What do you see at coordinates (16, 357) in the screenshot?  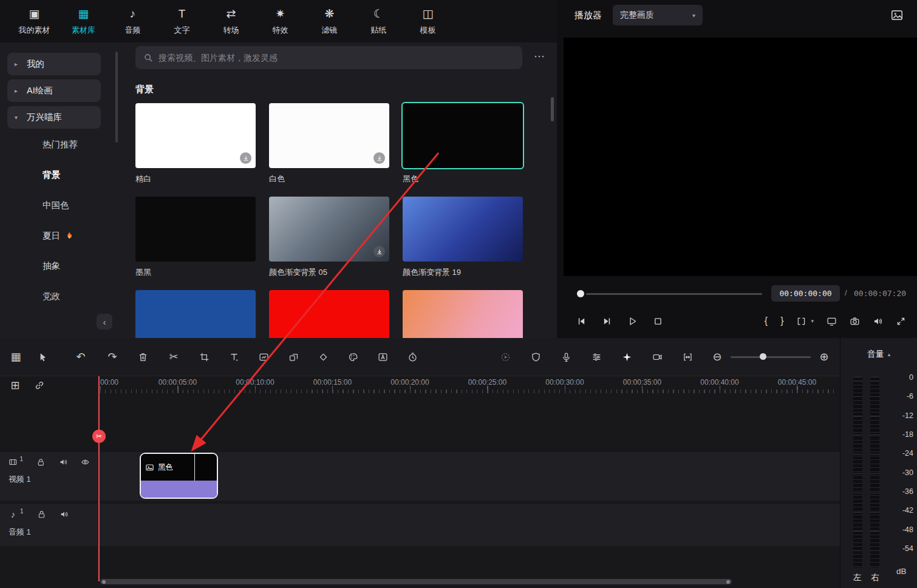 I see `media-grid-icon: ▦` at bounding box center [16, 357].